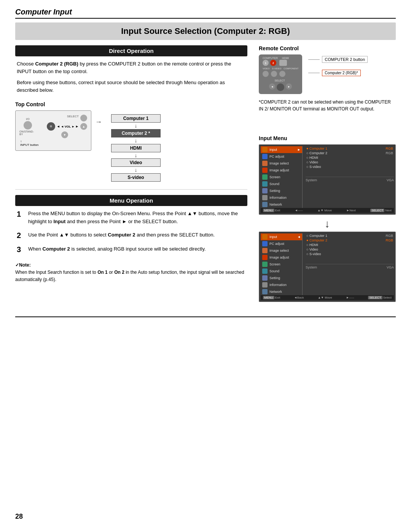 Image resolution: width=411 pixels, height=532 pixels. Describe the element at coordinates (275, 278) in the screenshot. I see `menu-item-setting-label-2: Setting` at that location.